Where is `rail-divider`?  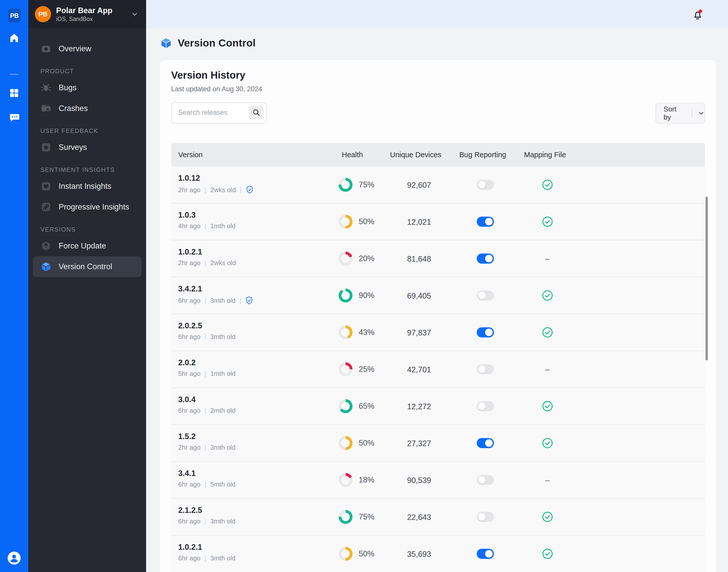 rail-divider is located at coordinates (14, 74).